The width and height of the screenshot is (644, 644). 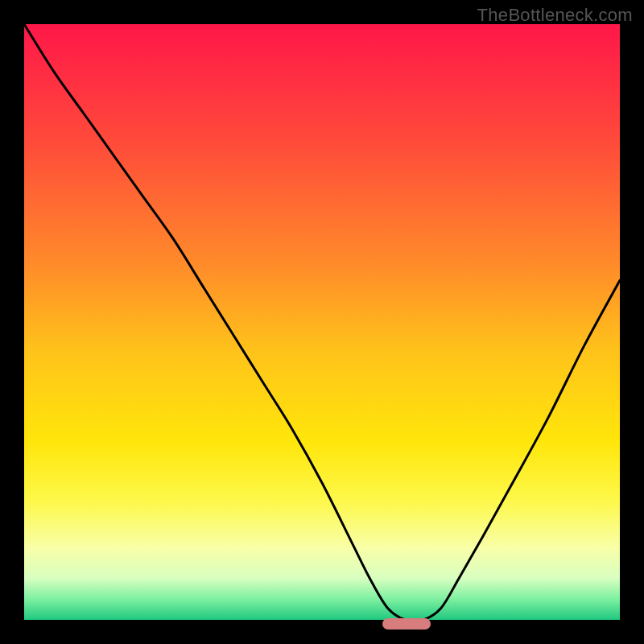 I want to click on optimum-marker, so click(x=407, y=624).